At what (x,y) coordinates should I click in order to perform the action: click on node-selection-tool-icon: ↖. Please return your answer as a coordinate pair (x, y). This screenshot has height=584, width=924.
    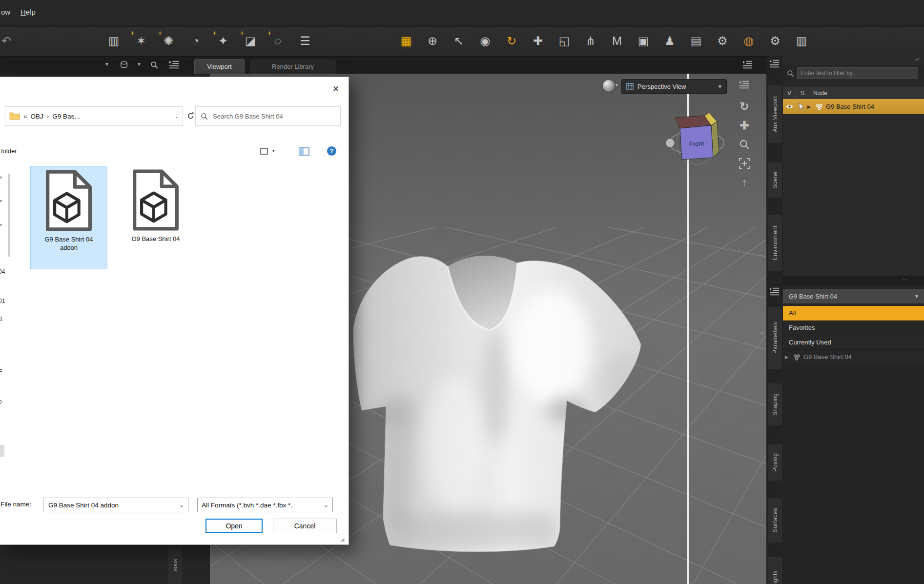
    Looking at the image, I should click on (459, 41).